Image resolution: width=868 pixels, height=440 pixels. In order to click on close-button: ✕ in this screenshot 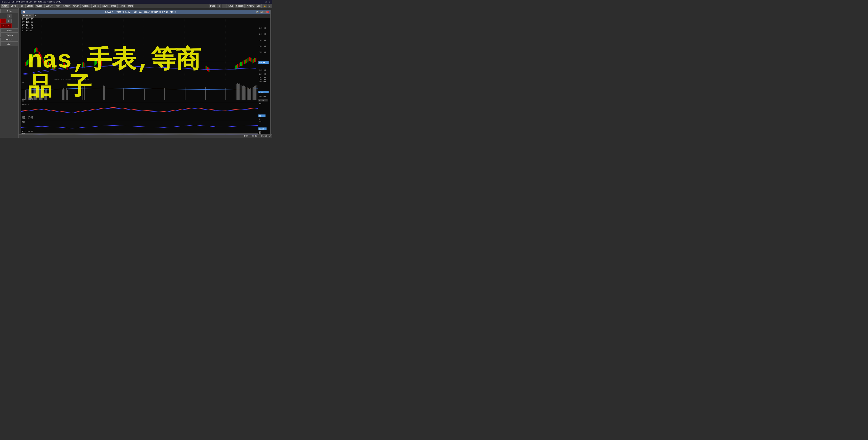, I will do `click(270, 2)`.